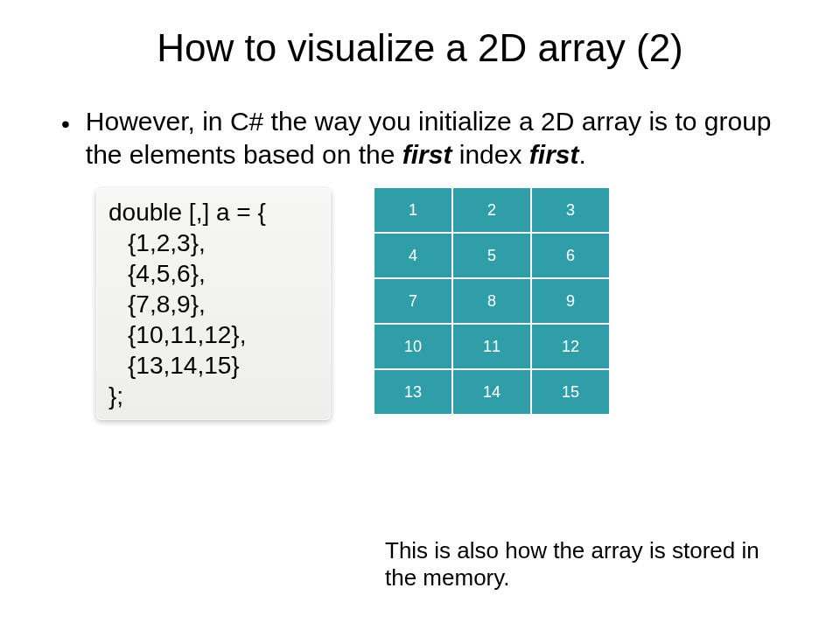 Image resolution: width=840 pixels, height=630 pixels. What do you see at coordinates (492, 346) in the screenshot?
I see `grid-cell: 11` at bounding box center [492, 346].